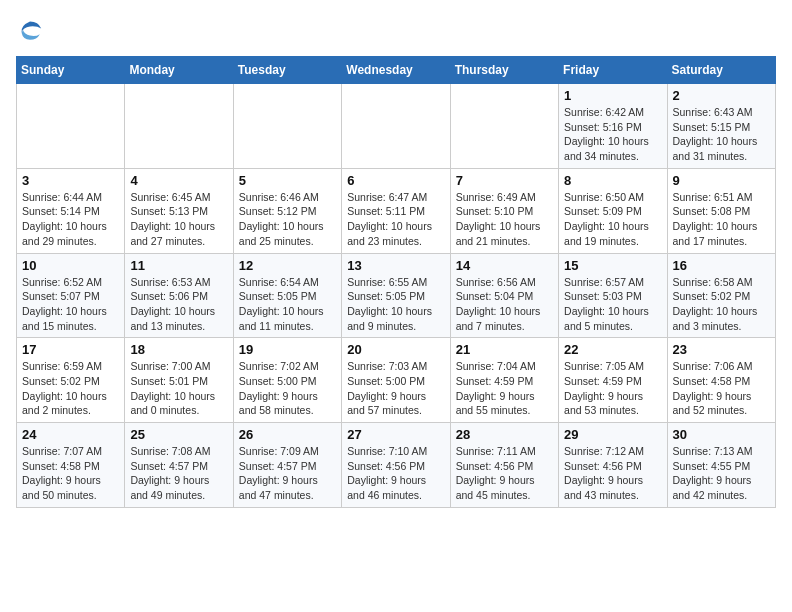  Describe the element at coordinates (613, 380) in the screenshot. I see `calendar-cell: 22Sunrise: 7:05 AM Sunset: 4:59 PM Dayli…` at that location.